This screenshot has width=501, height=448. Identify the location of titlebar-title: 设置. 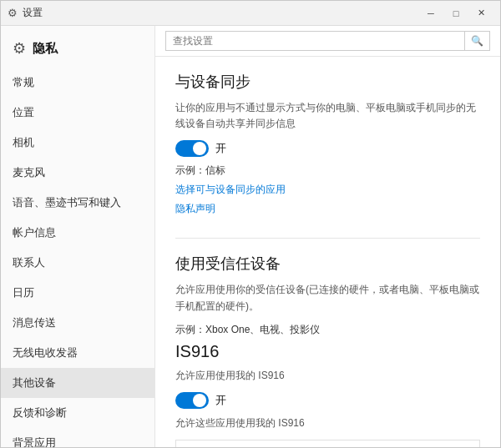
(33, 13).